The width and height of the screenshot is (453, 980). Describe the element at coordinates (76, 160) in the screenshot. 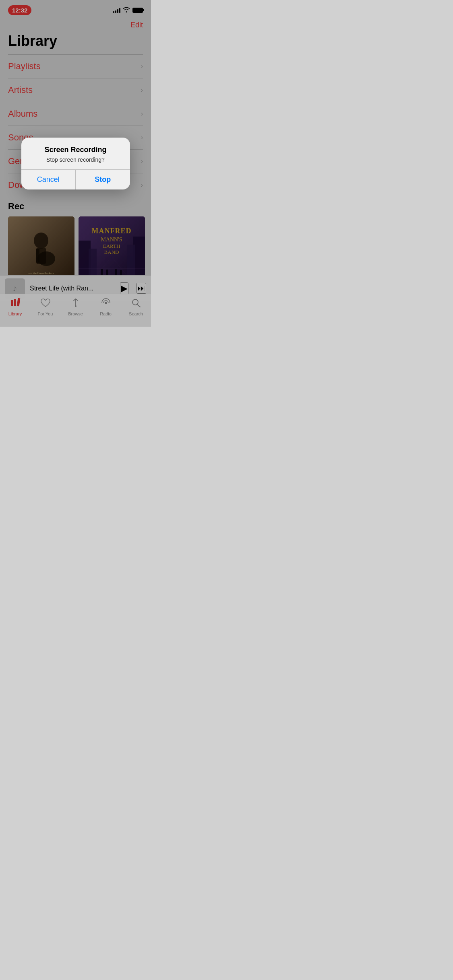

I see `modal-message: Stop screen recording?` at that location.